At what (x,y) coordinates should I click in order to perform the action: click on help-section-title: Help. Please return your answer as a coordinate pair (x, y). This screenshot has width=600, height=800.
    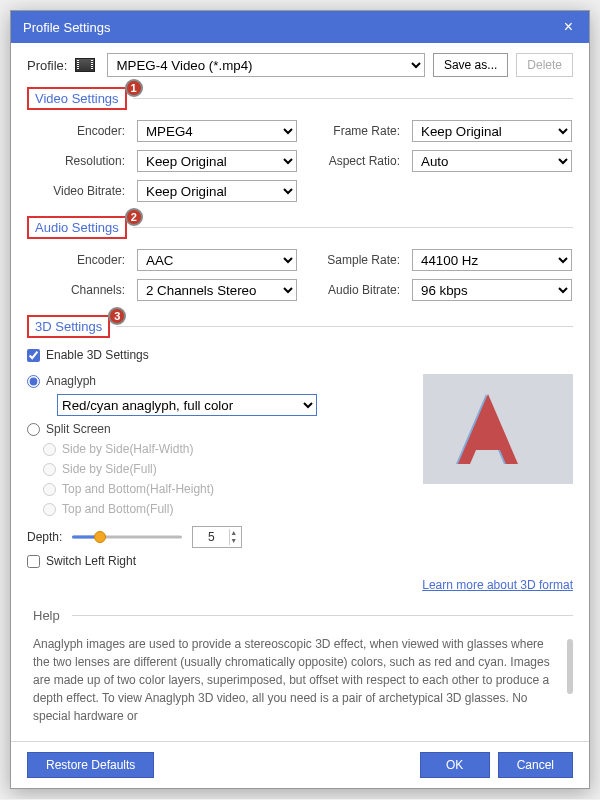
    Looking at the image, I should click on (46, 616).